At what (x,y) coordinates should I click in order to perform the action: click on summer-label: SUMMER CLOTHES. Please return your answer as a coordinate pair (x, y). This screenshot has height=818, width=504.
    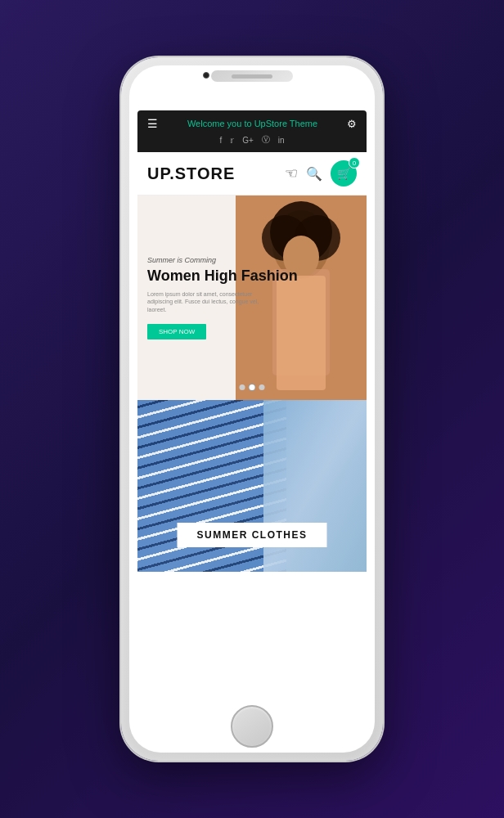
    Looking at the image, I should click on (252, 535).